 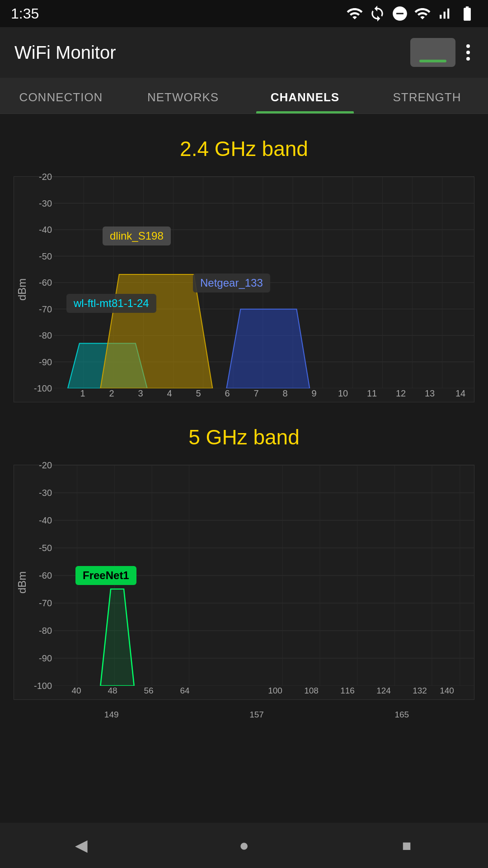 I want to click on more-options-button, so click(x=468, y=52).